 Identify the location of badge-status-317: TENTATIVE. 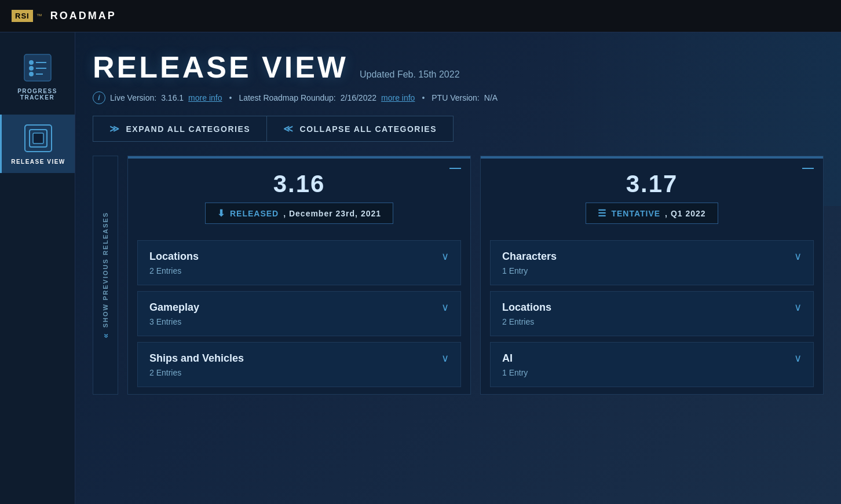
(636, 214).